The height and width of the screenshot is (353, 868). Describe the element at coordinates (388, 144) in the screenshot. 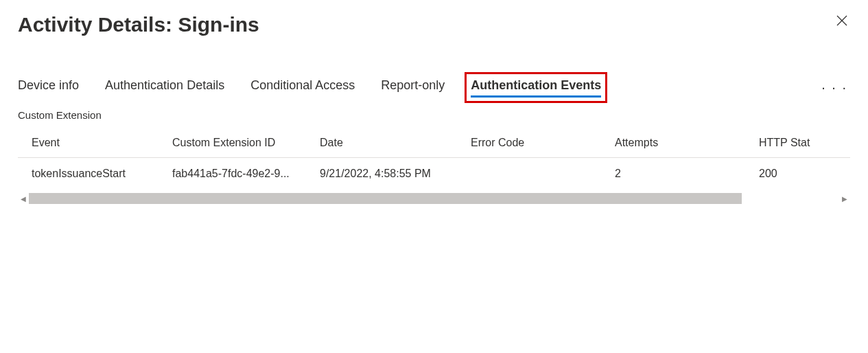

I see `col-header-date: Date` at that location.